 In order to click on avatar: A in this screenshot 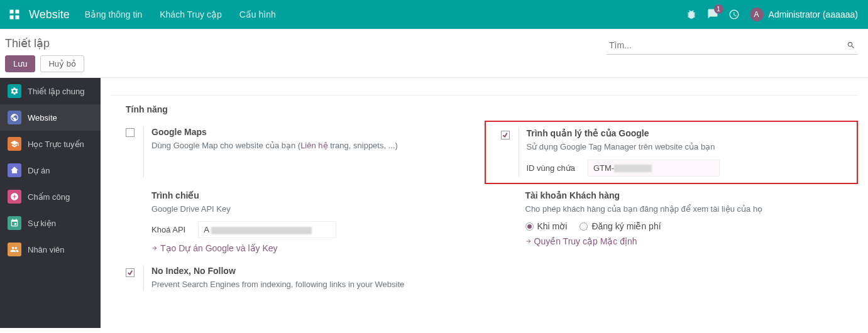, I will do `click(757, 14)`.